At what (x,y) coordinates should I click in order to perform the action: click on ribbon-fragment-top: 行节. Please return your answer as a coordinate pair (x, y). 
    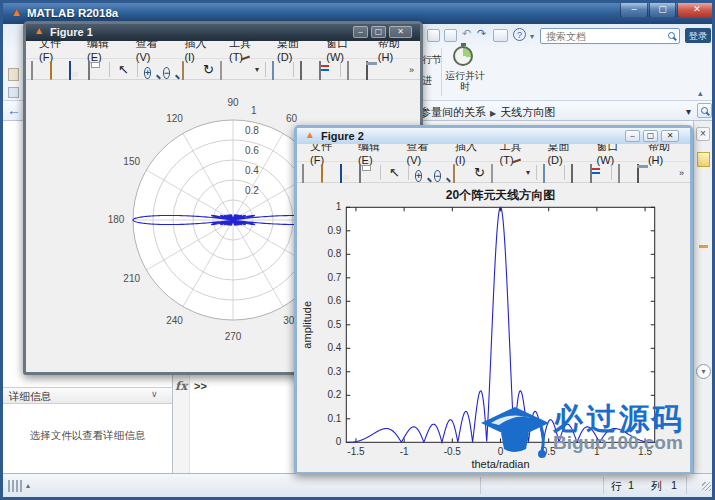
    Looking at the image, I should click on (432, 60).